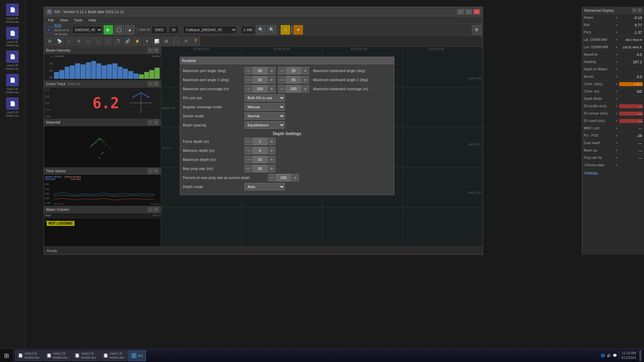  What do you see at coordinates (108, 41) in the screenshot?
I see `tool-fill-icon: ⬛` at bounding box center [108, 41].